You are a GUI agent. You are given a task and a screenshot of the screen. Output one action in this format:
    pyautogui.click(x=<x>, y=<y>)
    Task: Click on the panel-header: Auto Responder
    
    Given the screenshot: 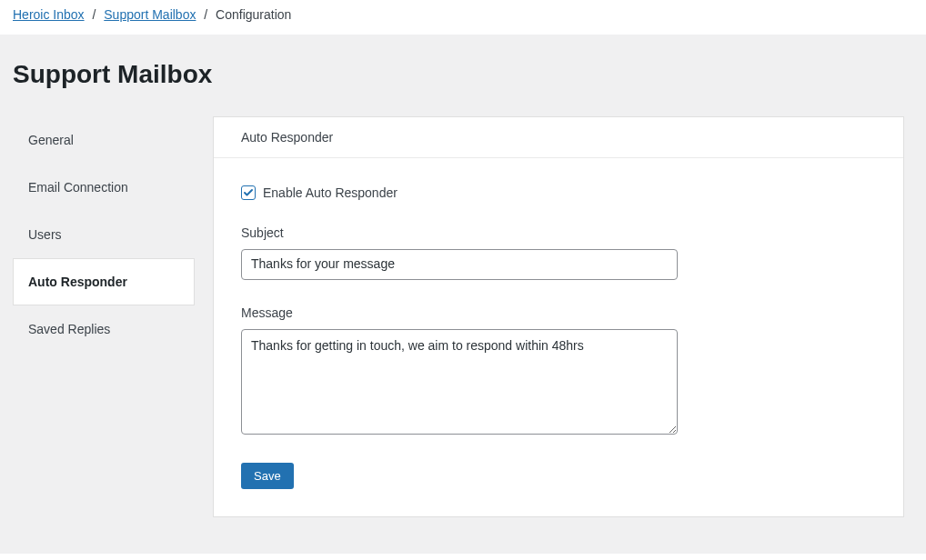 What is the action you would take?
    pyautogui.click(x=559, y=138)
    